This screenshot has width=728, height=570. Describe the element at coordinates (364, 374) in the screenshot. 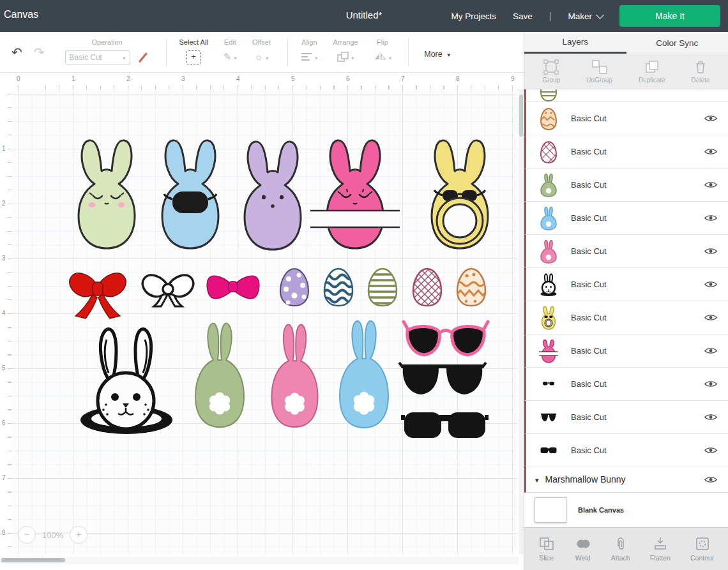

I see `canvas-item-bunny-back-blue` at that location.